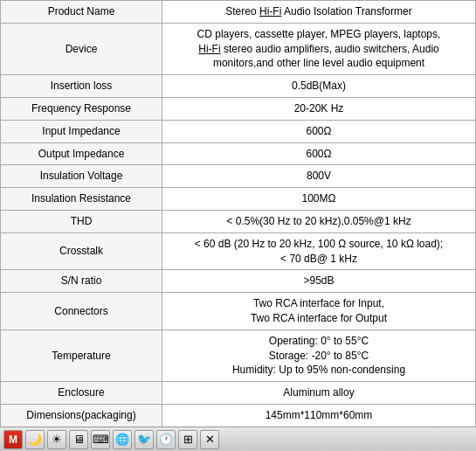 Image resolution: width=476 pixels, height=451 pixels. Describe the element at coordinates (320, 199) in the screenshot. I see `row-value: 100MΩ` at that location.